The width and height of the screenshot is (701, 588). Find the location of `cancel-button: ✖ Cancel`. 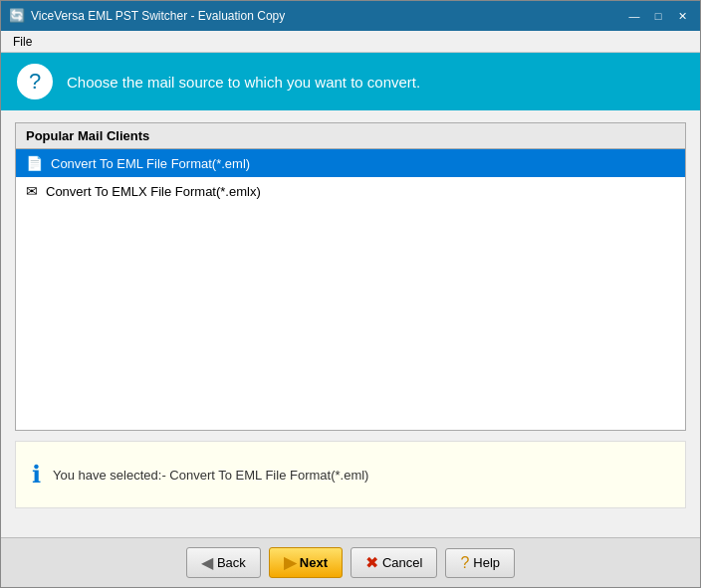

cancel-button: ✖ Cancel is located at coordinates (394, 563).